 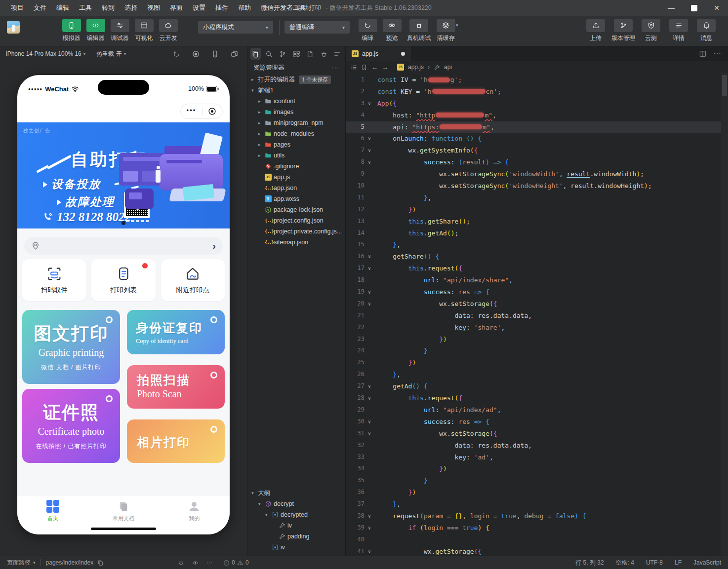 What do you see at coordinates (378, 54) in the screenshot?
I see `tab-app-js: JS app.js` at bounding box center [378, 54].